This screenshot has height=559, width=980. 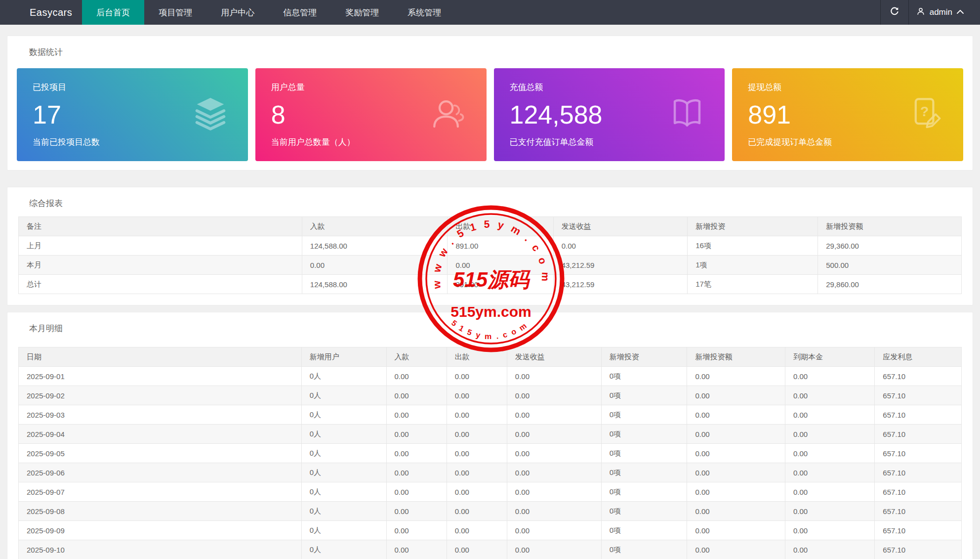 I want to click on column-header: 应发利息, so click(x=918, y=357).